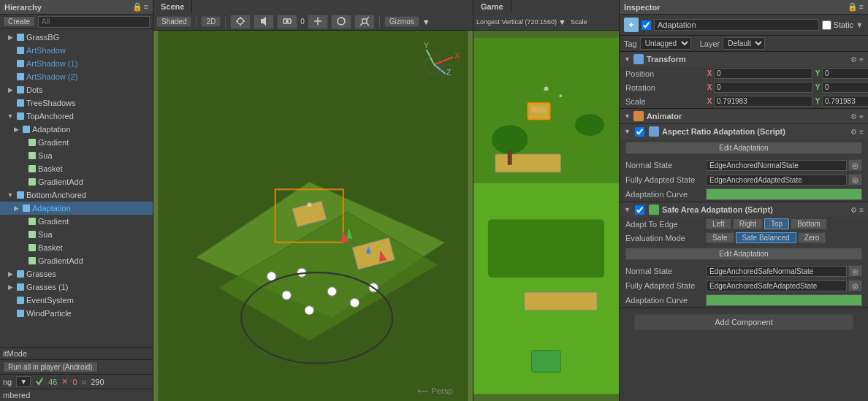 Image resolution: width=868 pixels, height=401 pixels. Describe the element at coordinates (744, 148) in the screenshot. I see `edit-adaptation-btn-1: Edit Adaptation` at that location.